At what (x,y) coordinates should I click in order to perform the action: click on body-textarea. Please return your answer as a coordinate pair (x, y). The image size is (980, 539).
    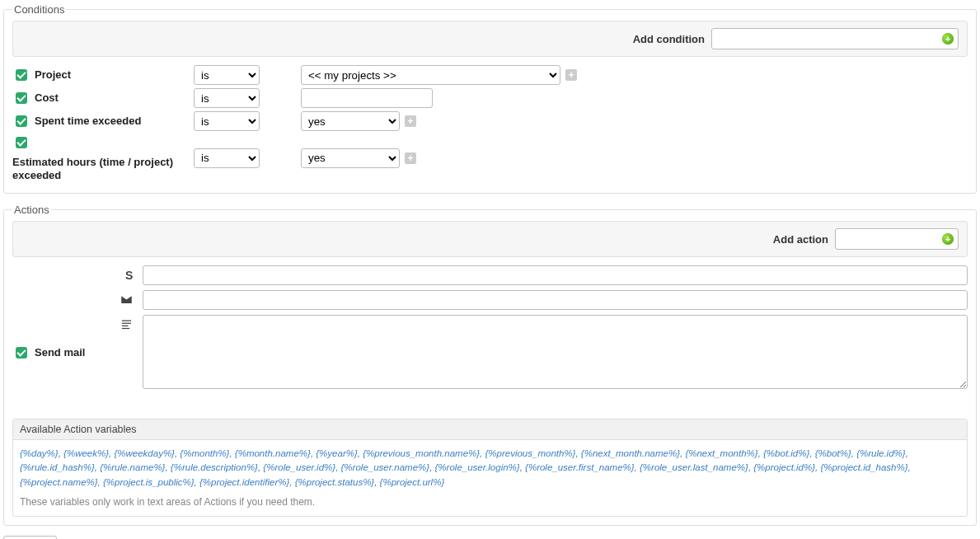
    Looking at the image, I should click on (556, 352).